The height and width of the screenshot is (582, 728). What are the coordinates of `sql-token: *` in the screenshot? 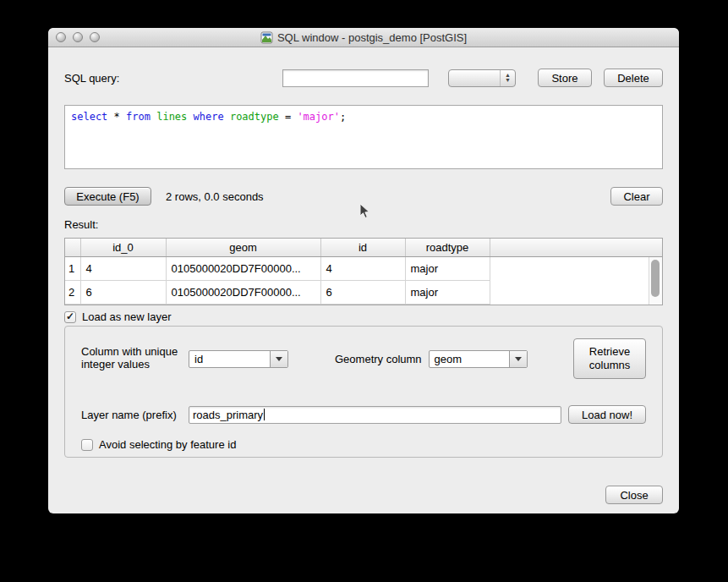 It's located at (117, 117).